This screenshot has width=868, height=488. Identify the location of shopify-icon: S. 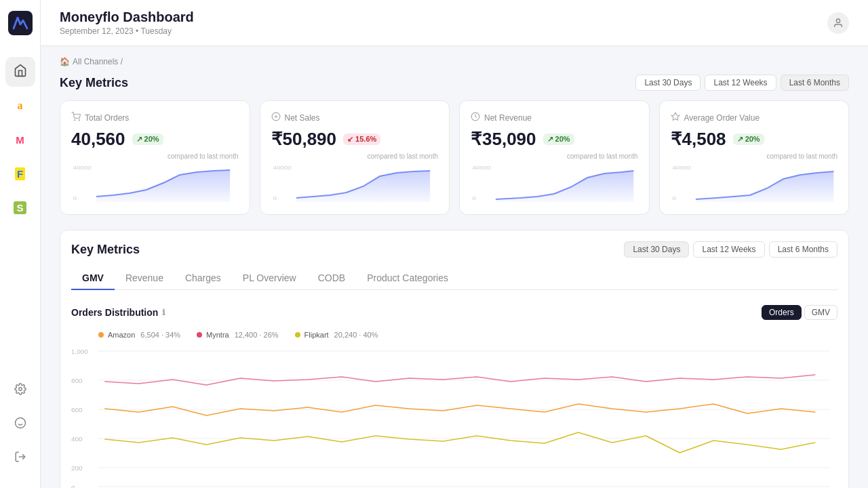
(20, 207).